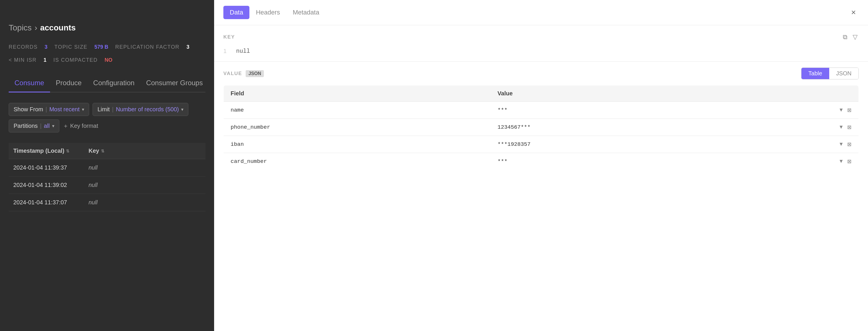 This screenshot has height=331, width=868. Describe the element at coordinates (107, 118) in the screenshot. I see `filters-row: Show From | Most recent ▾ Limit | Number…` at that location.